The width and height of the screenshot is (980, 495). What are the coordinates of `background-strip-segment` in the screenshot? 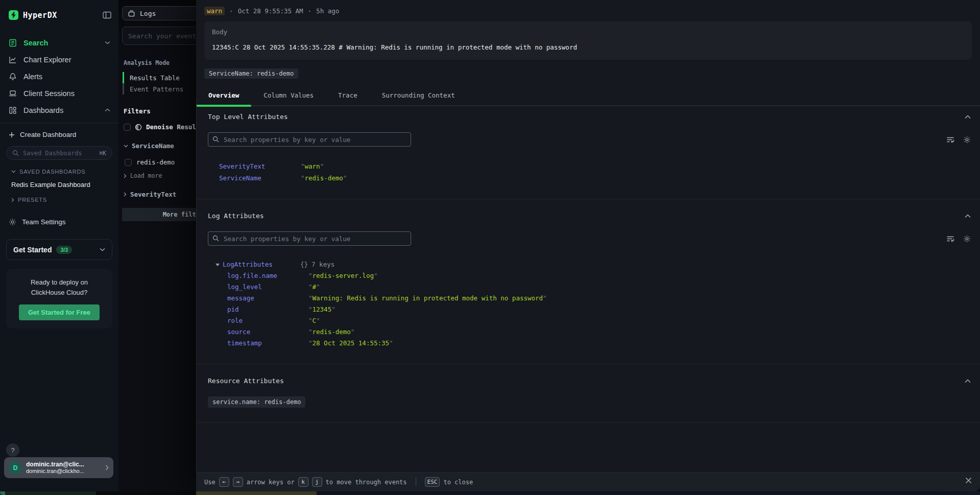 It's located at (146, 493).